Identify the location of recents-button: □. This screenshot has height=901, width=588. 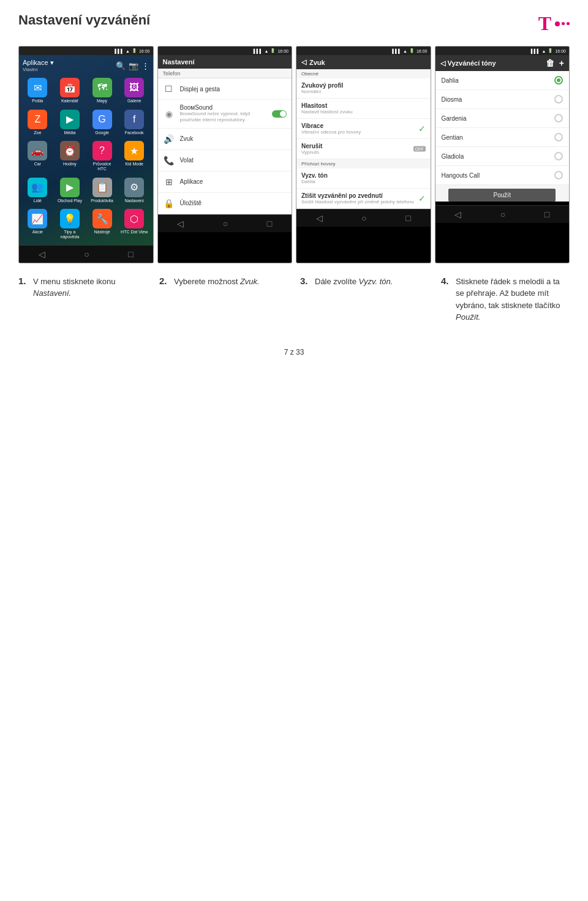
(130, 254).